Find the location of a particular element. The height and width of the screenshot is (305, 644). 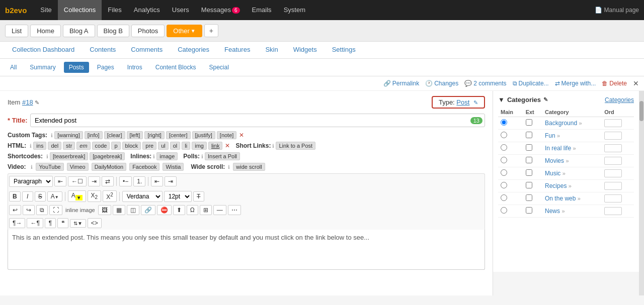

cat-ord-movies is located at coordinates (613, 161).